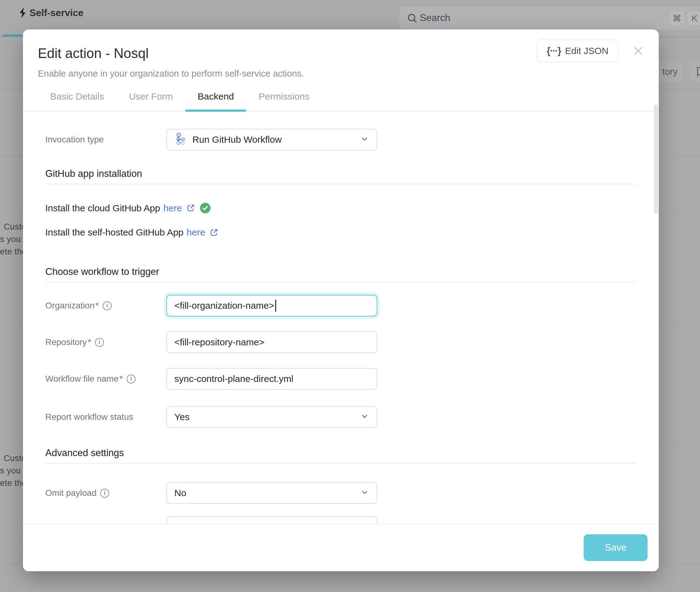  Describe the element at coordinates (276, 305) in the screenshot. I see `text-cursor` at that location.